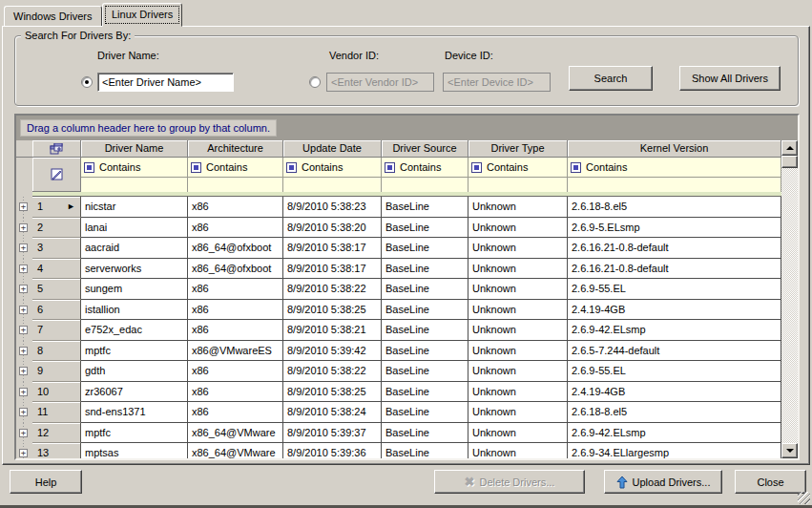 The width and height of the screenshot is (812, 508). What do you see at coordinates (518, 392) in the screenshot?
I see `cell-driver-type: Unknown` at bounding box center [518, 392].